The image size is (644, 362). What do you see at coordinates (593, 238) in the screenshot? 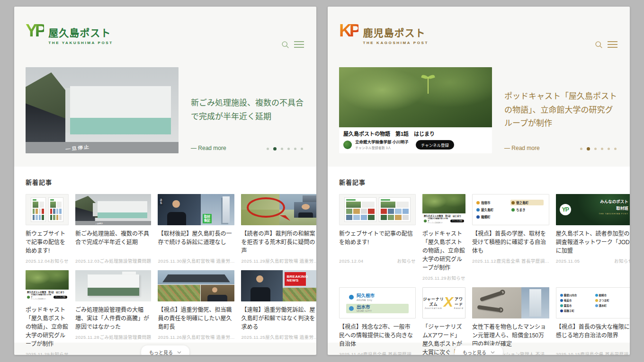
I see `article-card: YPみんなのポスト取材班THE YAKUSHIMA POST 屋久島ポスト、読者…` at bounding box center [593, 238].